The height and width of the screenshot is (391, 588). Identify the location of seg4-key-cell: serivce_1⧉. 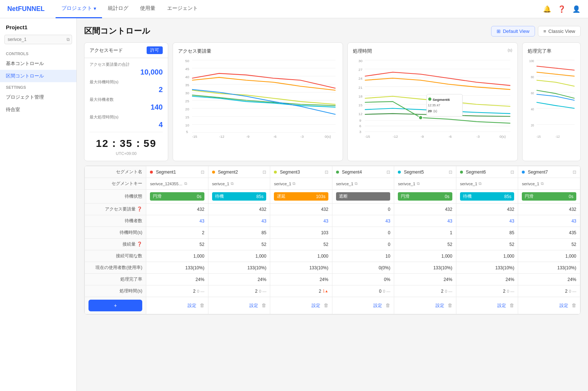
(363, 184).